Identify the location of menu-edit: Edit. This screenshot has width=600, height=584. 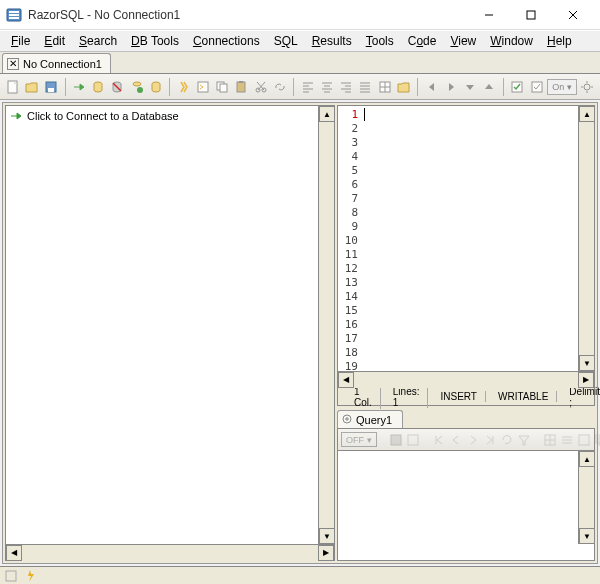
(54, 41).